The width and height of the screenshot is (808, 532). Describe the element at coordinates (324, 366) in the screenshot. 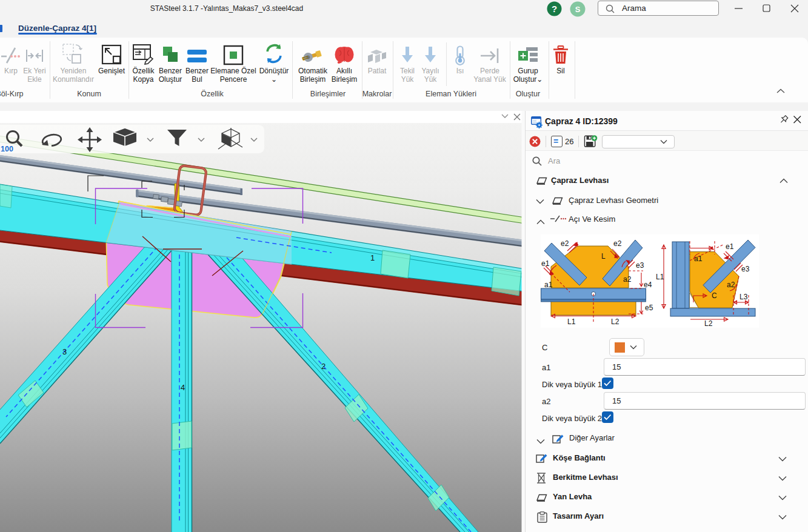

I see `svg-text: 2` at that location.